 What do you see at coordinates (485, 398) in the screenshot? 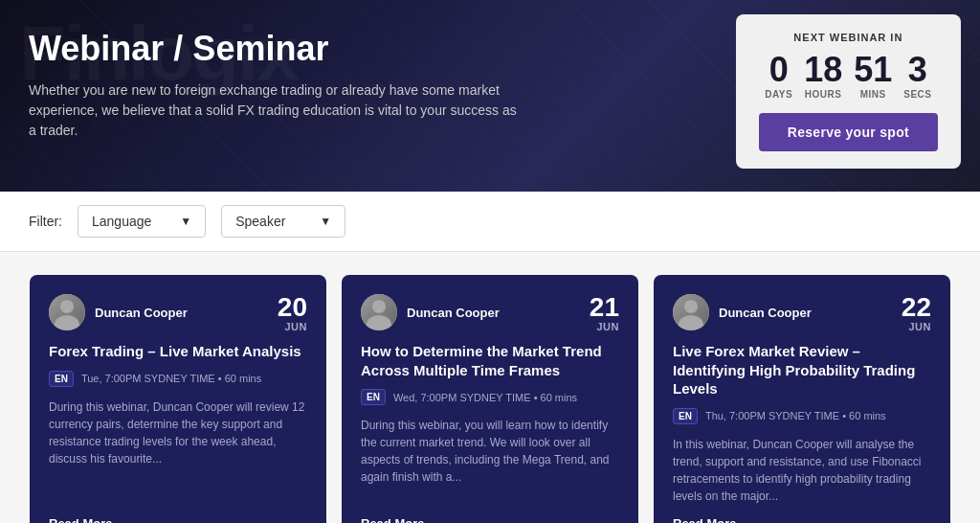
I see `card-time: Wed, 7:00PM SYDNEY TIME • 60 mins` at bounding box center [485, 398].